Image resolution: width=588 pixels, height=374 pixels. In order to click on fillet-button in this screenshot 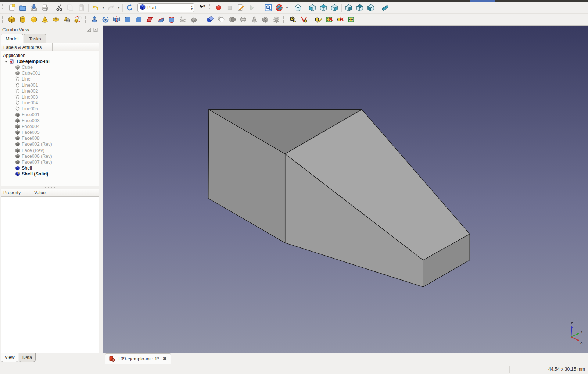, I will do `click(128, 19)`.